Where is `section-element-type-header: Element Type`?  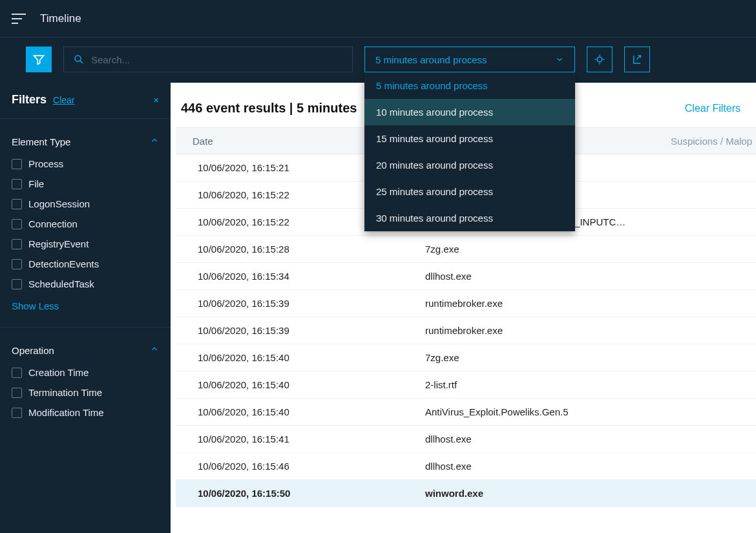 section-element-type-header: Element Type is located at coordinates (85, 140).